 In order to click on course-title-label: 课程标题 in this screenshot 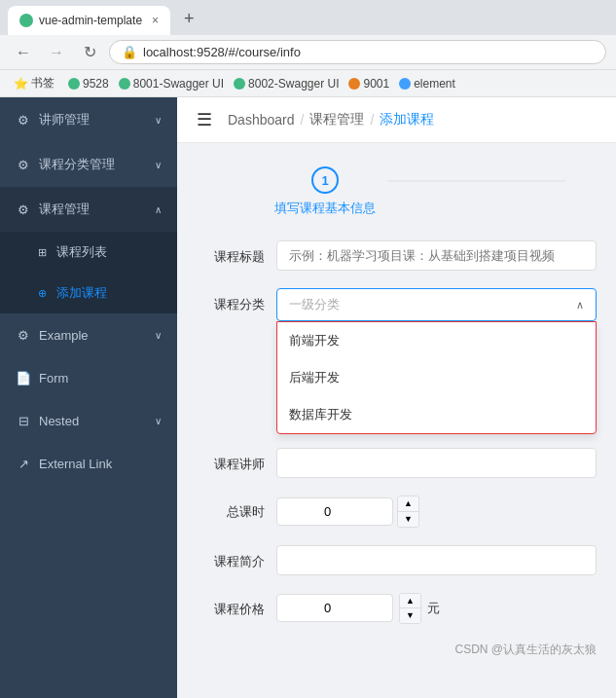, I will do `click(231, 253)`.